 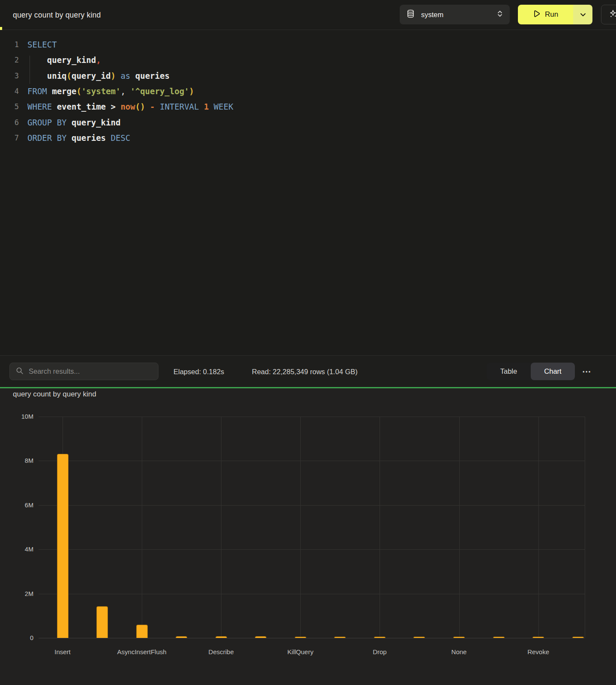 I want to click on results-toolbar: Elapsed: 0.182s Read: 22,285,349 rows (1…, so click(x=308, y=371).